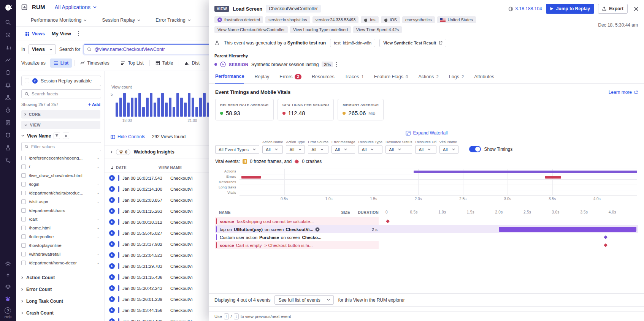 Image resolution: width=644 pixels, height=321 pixels. What do you see at coordinates (61, 201) in the screenshot?
I see `facet-value-row: /visit.aspx-` at bounding box center [61, 201].